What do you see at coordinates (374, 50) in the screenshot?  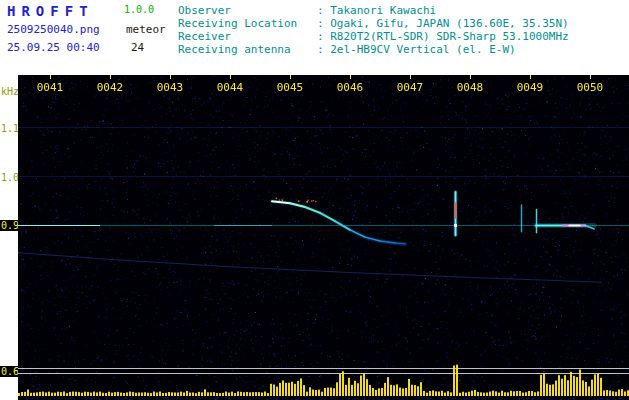 I see `info-row-antenna: Receiving antenna2el-HB9CV Vertical (el.…` at bounding box center [374, 50].